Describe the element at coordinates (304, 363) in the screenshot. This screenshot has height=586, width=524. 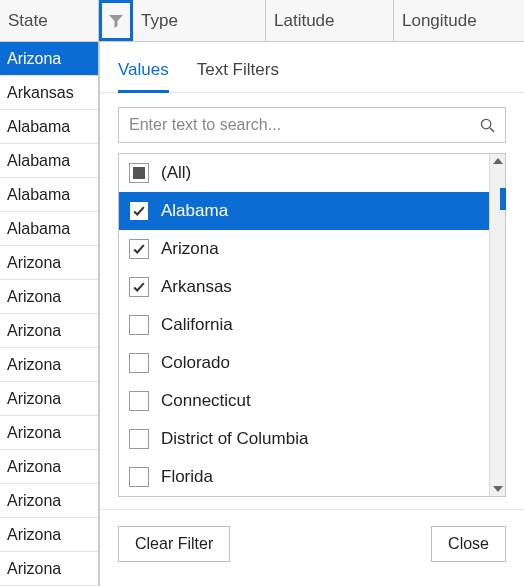
I see `filter-item: Colorado` at that location.